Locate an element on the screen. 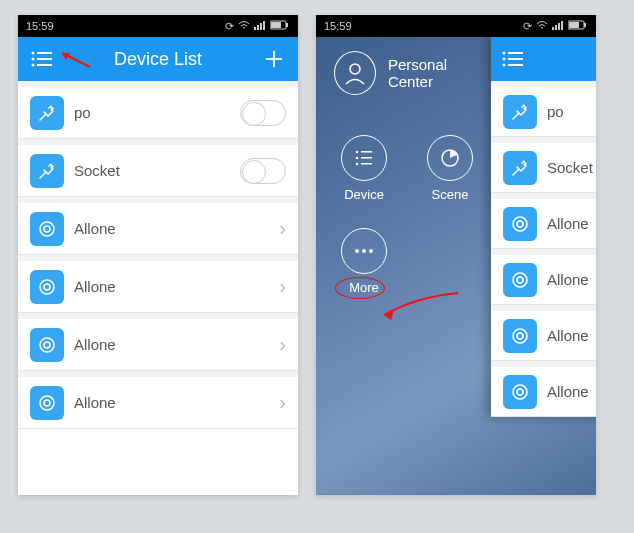  header-title-short: D is located at coordinates (562, 60).